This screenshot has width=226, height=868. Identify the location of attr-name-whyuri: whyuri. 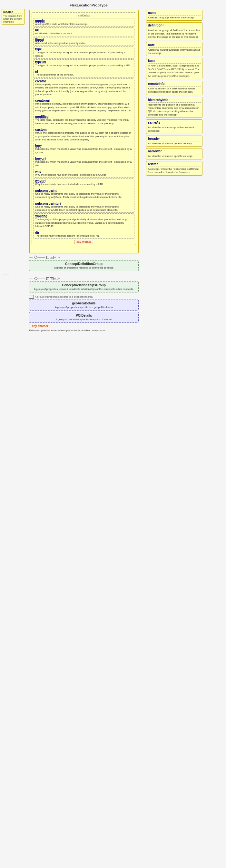
(84, 181).